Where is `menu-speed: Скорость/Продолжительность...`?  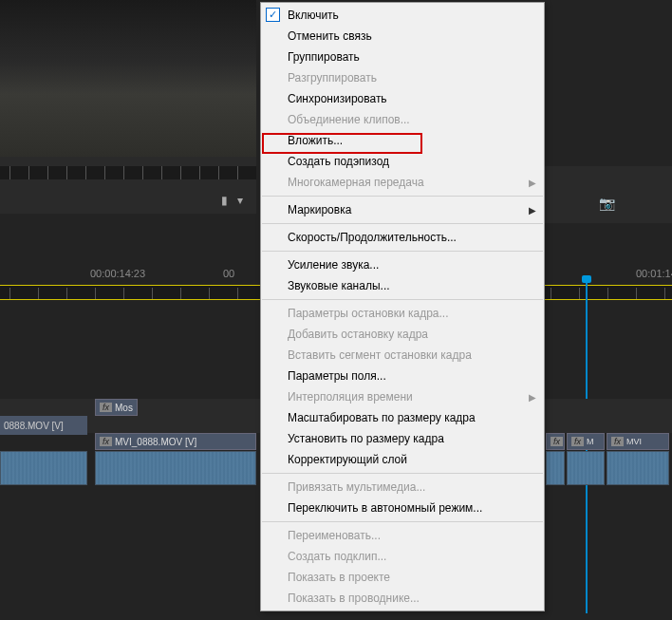
menu-speed: Скорость/Продолжительность... is located at coordinates (402, 237).